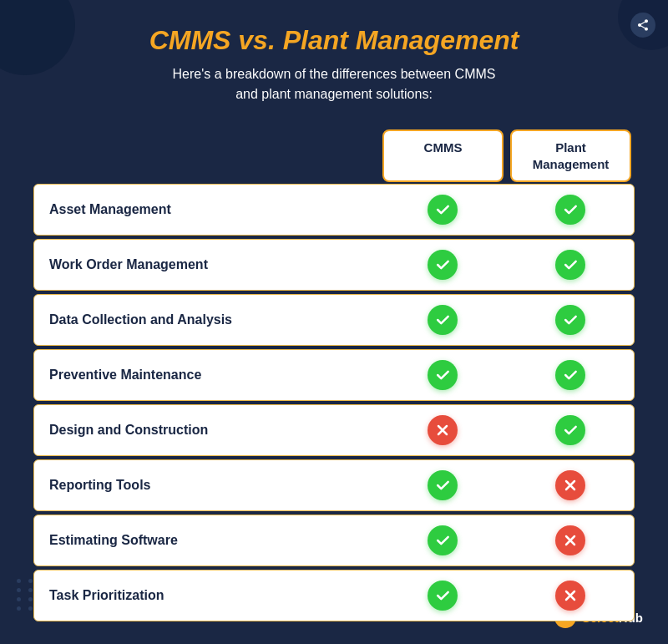 This screenshot has height=644, width=668. Describe the element at coordinates (443, 155) in the screenshot. I see `header-cmms: CMMS` at that location.